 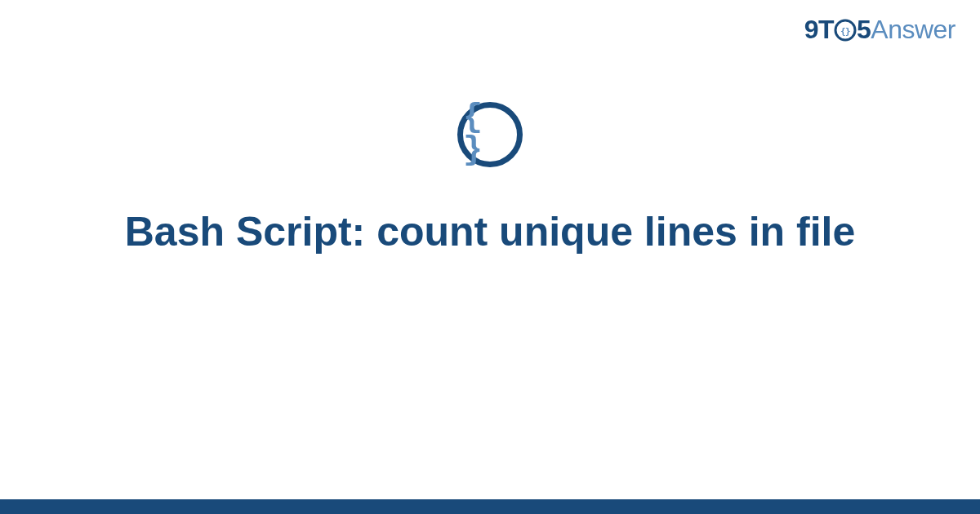 What do you see at coordinates (490, 135) in the screenshot?
I see `category-badge: { }` at bounding box center [490, 135].